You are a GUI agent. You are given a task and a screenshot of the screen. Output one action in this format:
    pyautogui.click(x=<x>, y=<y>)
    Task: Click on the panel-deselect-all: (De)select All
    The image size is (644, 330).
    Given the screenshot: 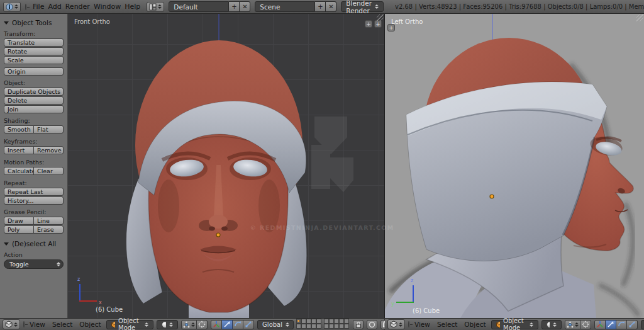 What is the action you would take?
    pyautogui.click(x=34, y=244)
    